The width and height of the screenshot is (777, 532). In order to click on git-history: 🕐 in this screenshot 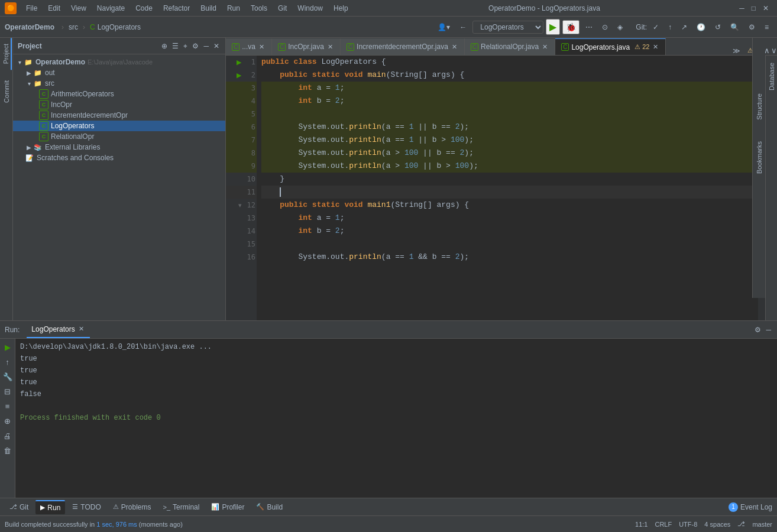, I will do `click(701, 27)`.